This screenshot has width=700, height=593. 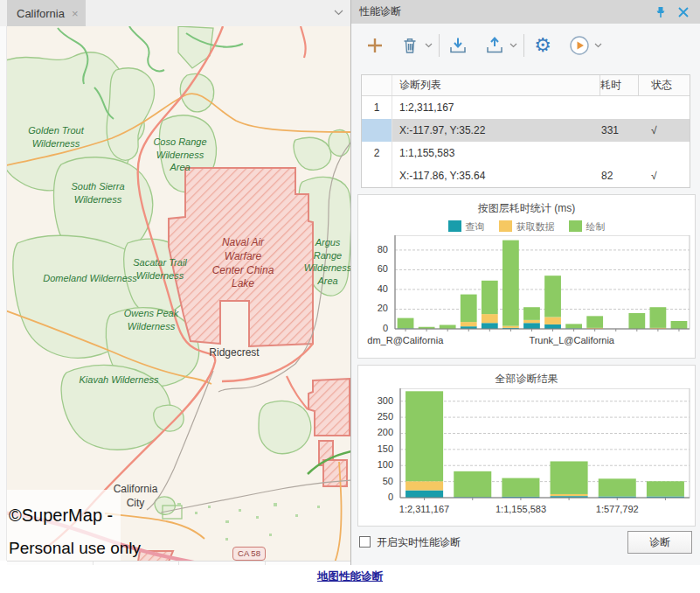 I want to click on realtime-diagnosis-checkbox, so click(x=365, y=542).